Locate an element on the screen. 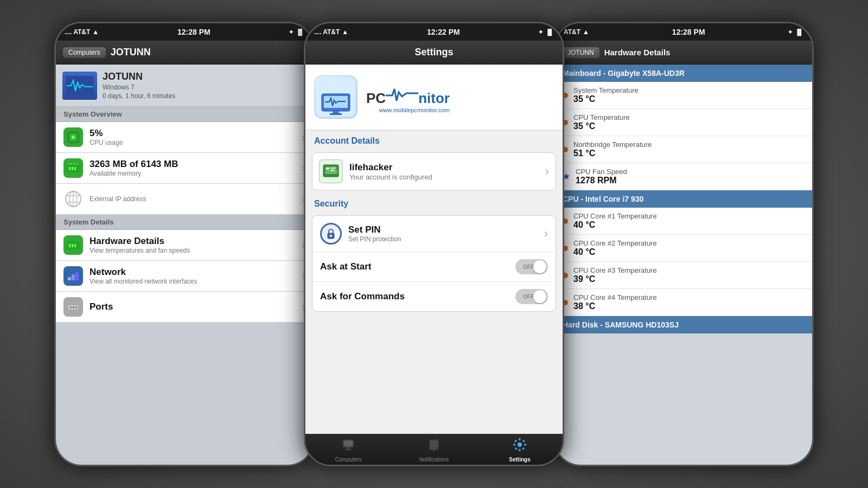 The image size is (868, 488). network-icon is located at coordinates (73, 276).